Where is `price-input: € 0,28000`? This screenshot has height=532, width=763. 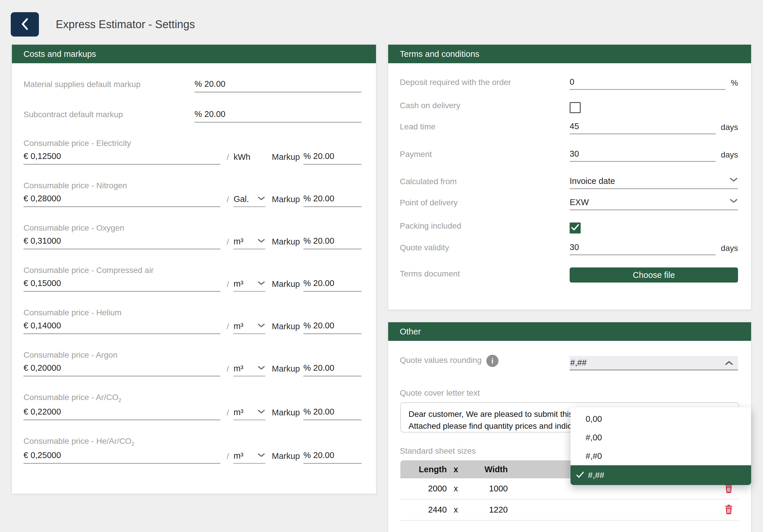
price-input: € 0,28000 is located at coordinates (122, 201).